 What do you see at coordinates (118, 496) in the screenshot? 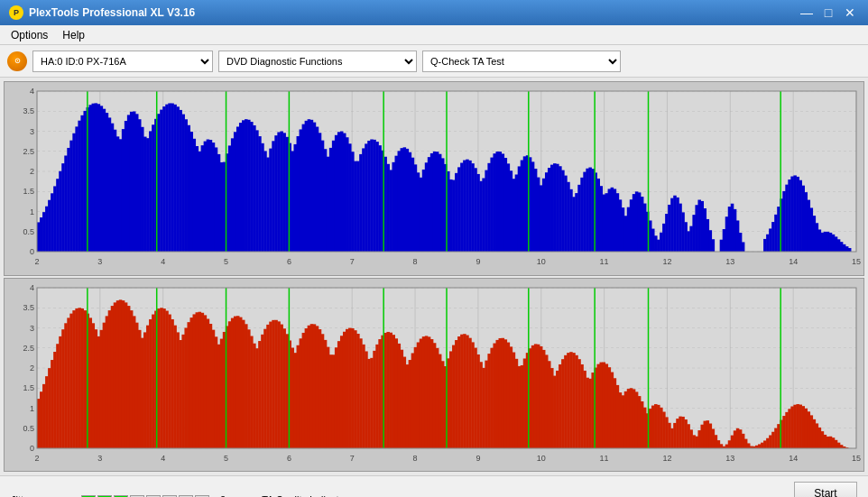
I see `jitter-row: Jitter: 2` at bounding box center [118, 496].